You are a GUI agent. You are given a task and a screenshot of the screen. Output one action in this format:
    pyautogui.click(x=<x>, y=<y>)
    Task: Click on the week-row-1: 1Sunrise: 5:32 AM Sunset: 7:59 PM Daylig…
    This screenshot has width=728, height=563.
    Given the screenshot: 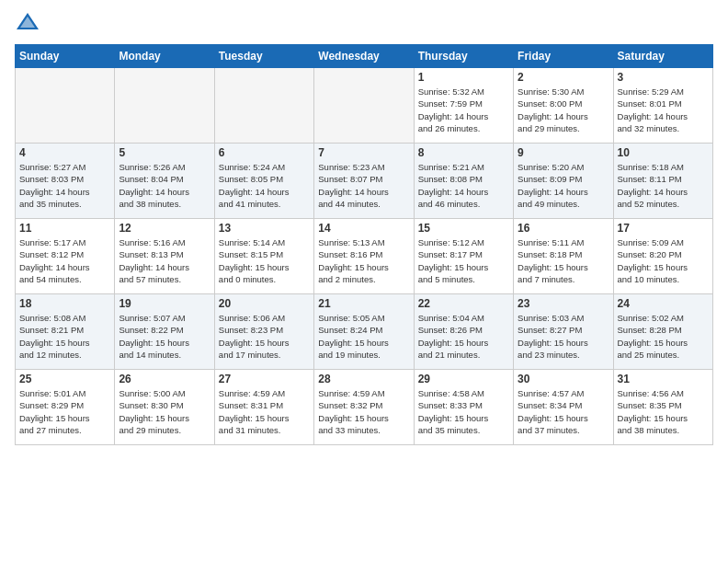 What is the action you would take?
    pyautogui.click(x=364, y=106)
    